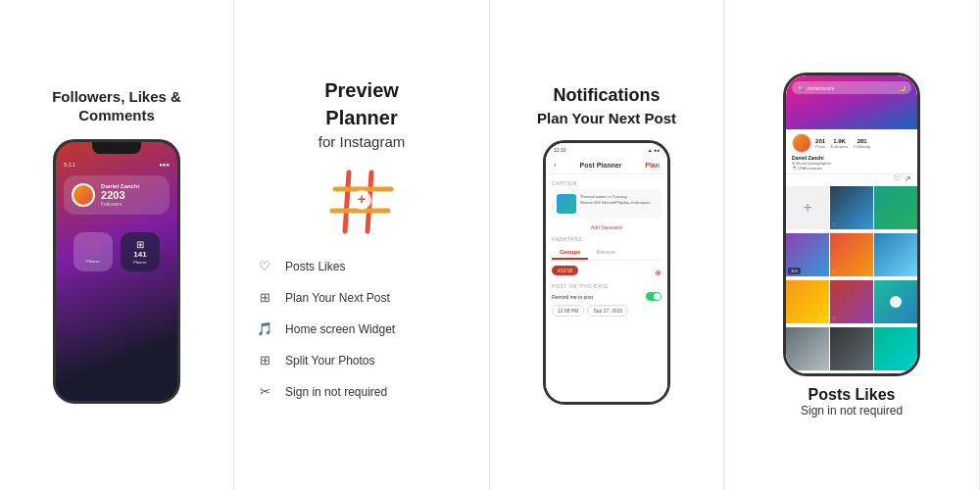  Describe the element at coordinates (808, 208) in the screenshot. I see `grid-add-cell: +` at that location.